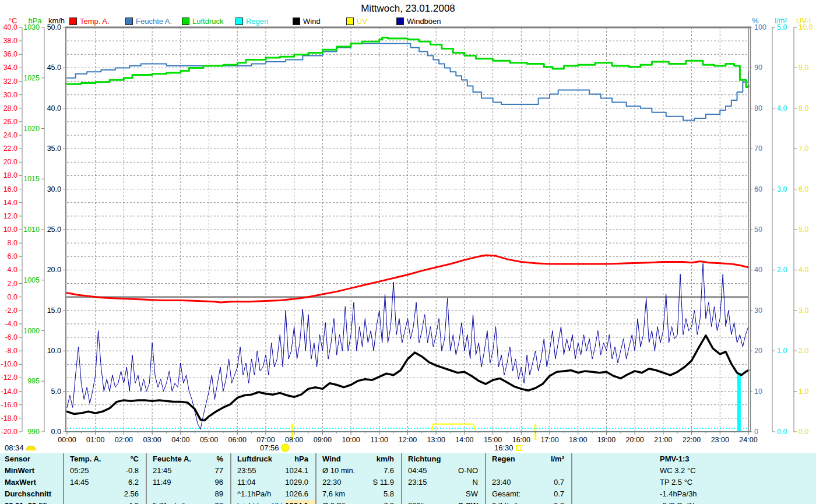  What do you see at coordinates (9, 418) in the screenshot?
I see `axis-tick-label: -18.0` at bounding box center [9, 418].